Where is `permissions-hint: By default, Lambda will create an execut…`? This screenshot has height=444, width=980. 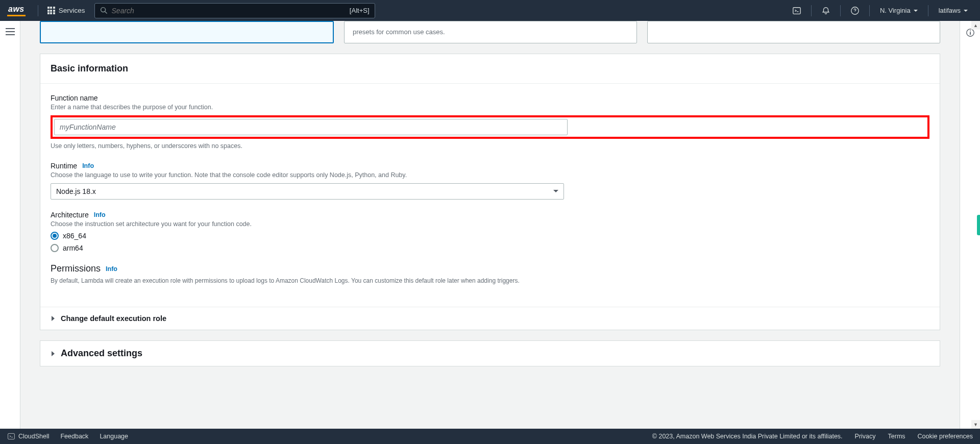 permissions-hint: By default, Lambda will create an execut… is located at coordinates (490, 281).